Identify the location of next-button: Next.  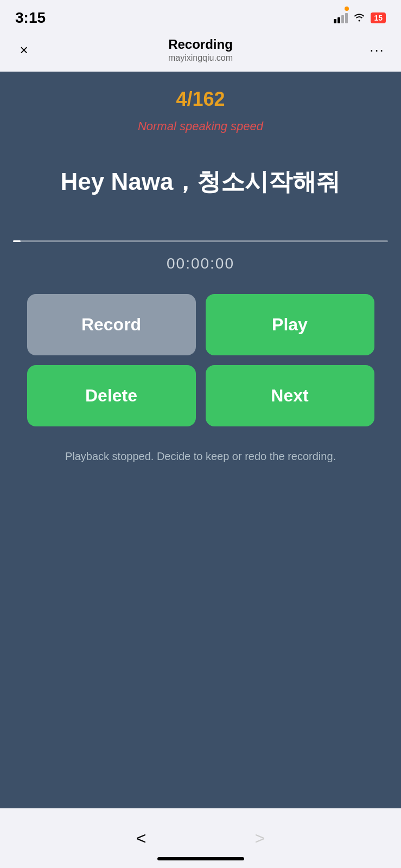
(290, 396).